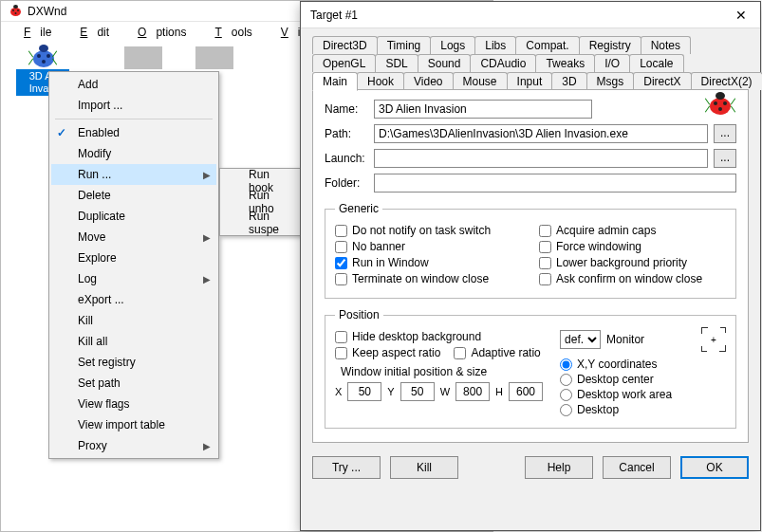 This screenshot has width=762, height=532. I want to click on tab-logs: Logs, so click(453, 46).